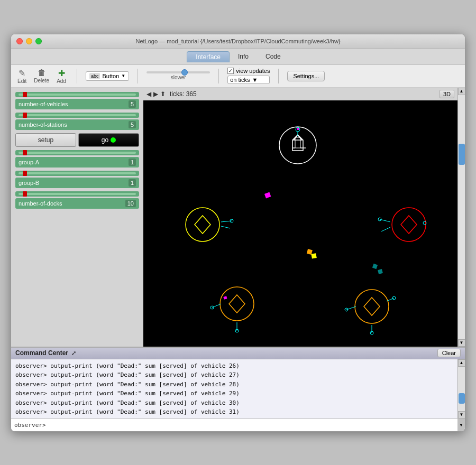 This screenshot has width=476, height=465. I want to click on docks-thumb, so click(25, 194).